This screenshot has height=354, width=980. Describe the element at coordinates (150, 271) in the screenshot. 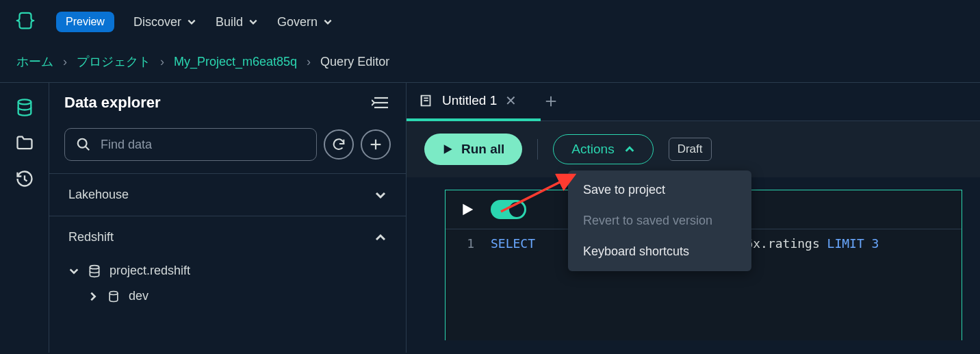

I see `tree-item-label: project.redshift` at that location.